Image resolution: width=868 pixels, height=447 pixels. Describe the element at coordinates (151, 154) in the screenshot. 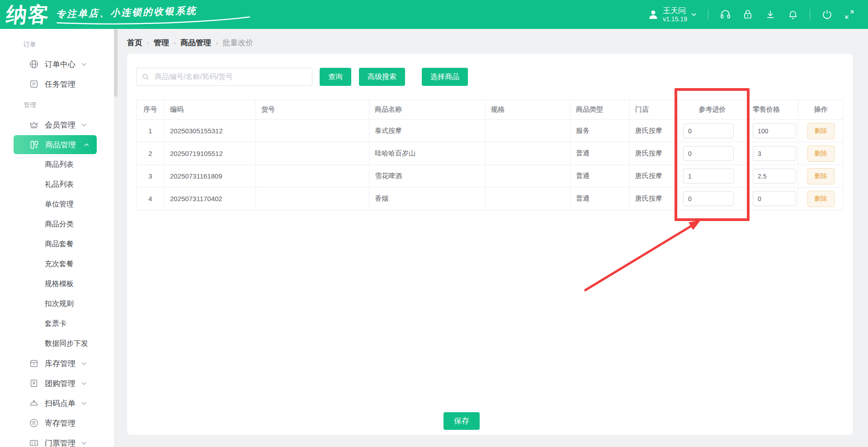

I see `cell-index: 2` at that location.